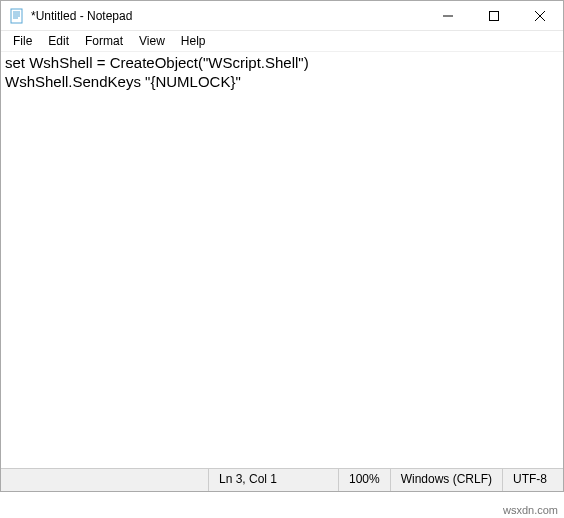 Image resolution: width=564 pixels, height=518 pixels. Describe the element at coordinates (274, 480) in the screenshot. I see `status-position: Ln 3, Col 1` at that location.